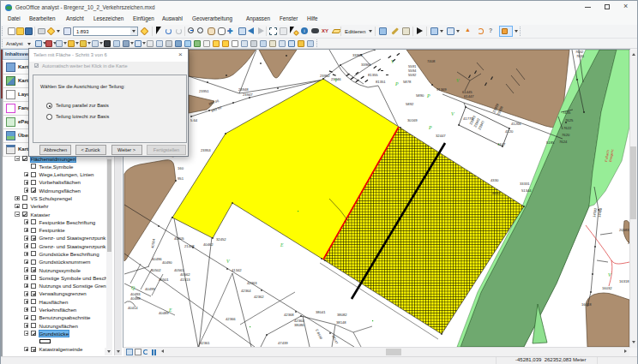 Image resolution: width=638 pixels, height=364 pixels. Describe the element at coordinates (412, 120) in the screenshot. I see `svg-text: 30169` at that location.